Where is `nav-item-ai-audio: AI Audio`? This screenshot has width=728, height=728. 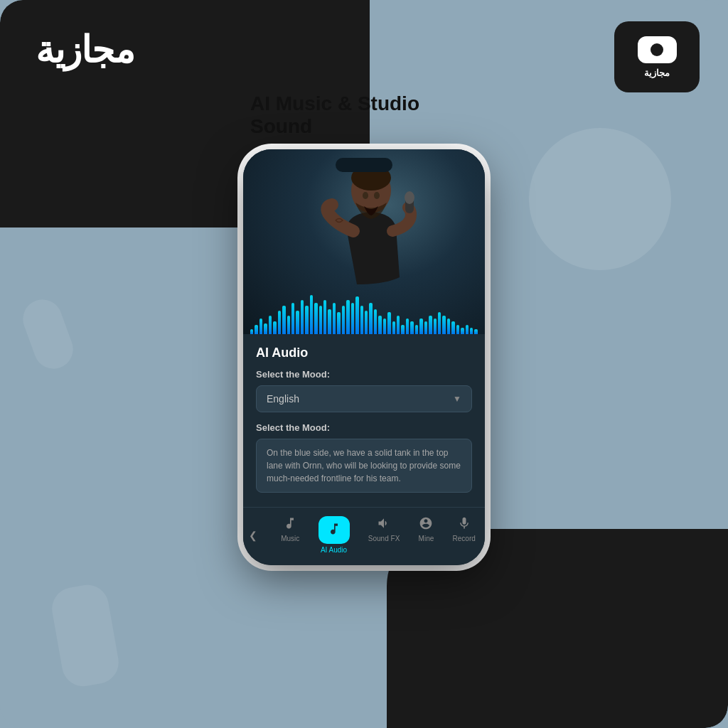 nav-item-ai-audio: AI Audio is located at coordinates (334, 535).